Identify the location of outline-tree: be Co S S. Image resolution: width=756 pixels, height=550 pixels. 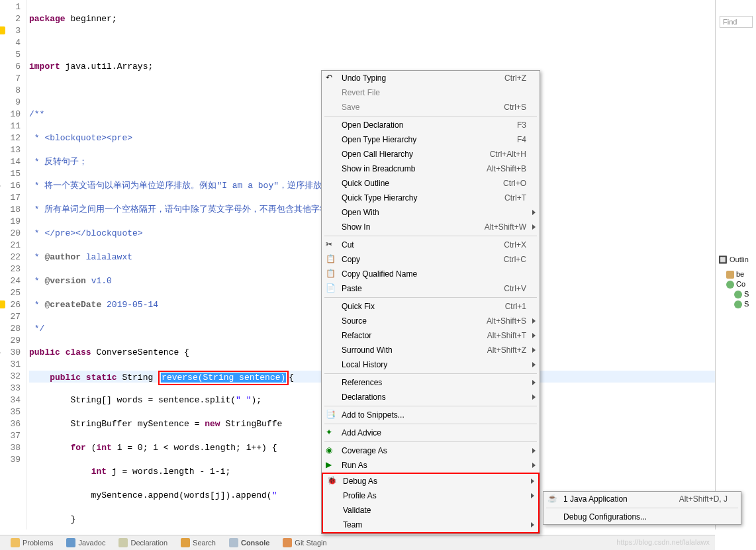
(736, 289).